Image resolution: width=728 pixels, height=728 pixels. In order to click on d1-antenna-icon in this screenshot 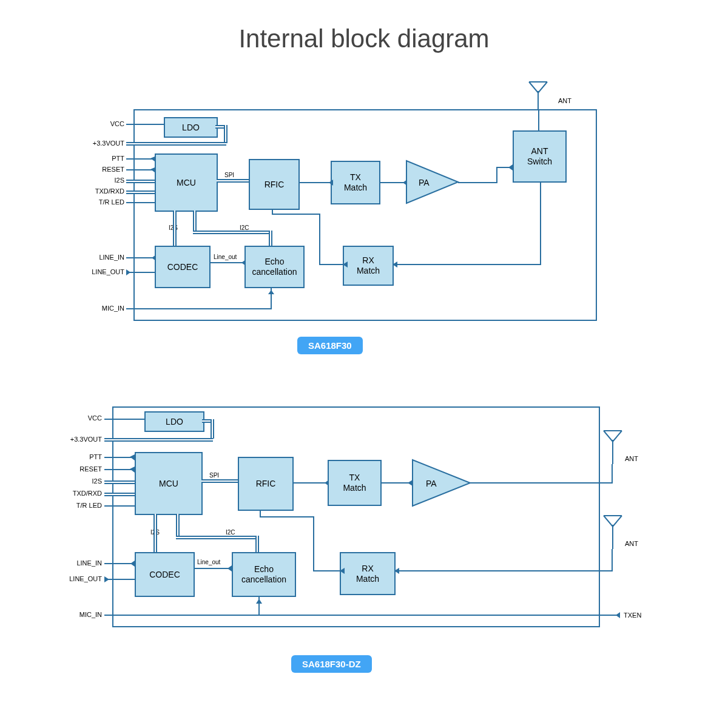, I will do `click(541, 97)`.